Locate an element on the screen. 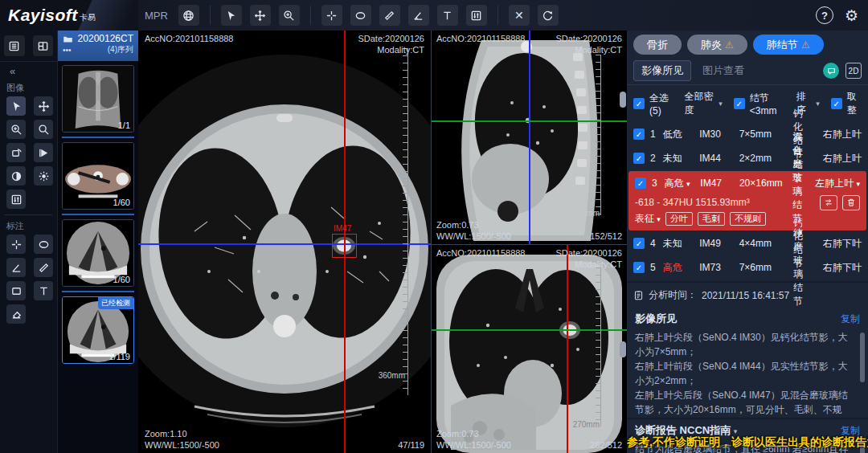  nodule-size: 20×16mm is located at coordinates (766, 183).